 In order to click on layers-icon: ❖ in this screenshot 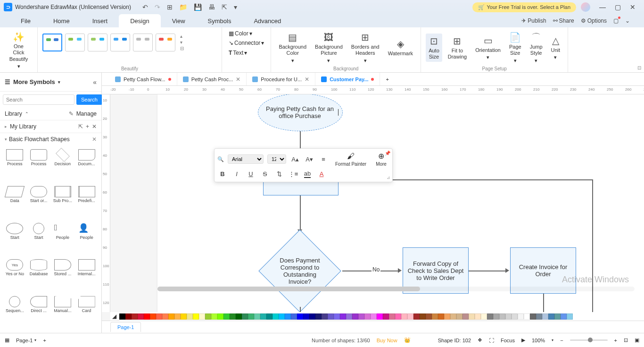, I will do `click(480, 340)`.